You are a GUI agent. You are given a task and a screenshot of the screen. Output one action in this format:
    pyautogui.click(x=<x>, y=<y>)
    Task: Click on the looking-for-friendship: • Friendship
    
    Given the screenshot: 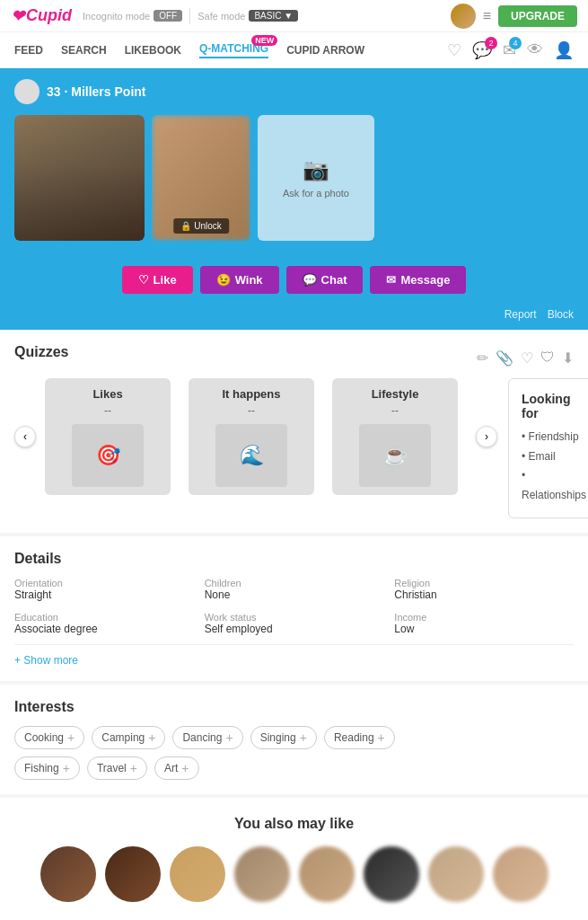 What is the action you would take?
    pyautogui.click(x=554, y=438)
    